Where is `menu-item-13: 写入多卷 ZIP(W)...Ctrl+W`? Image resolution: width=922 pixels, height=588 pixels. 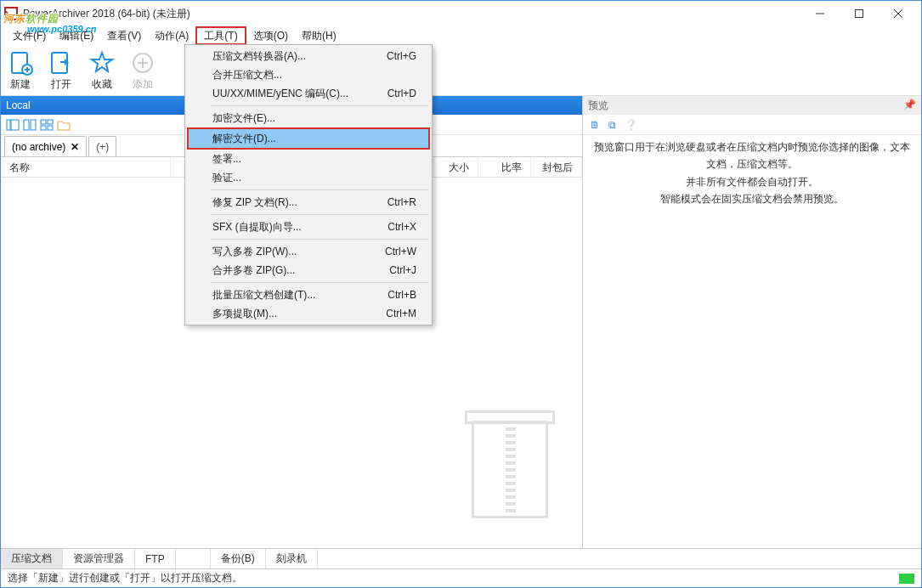
menu-item-13: 写入多卷 ZIP(W)...Ctrl+W is located at coordinates (308, 252).